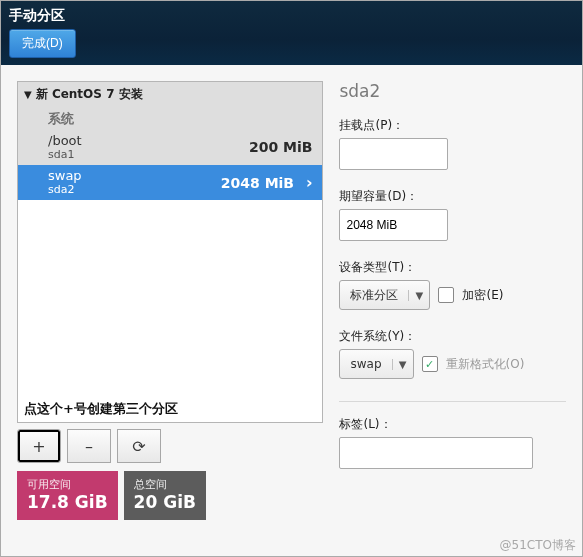 The width and height of the screenshot is (583, 557). Describe the element at coordinates (292, 16) in the screenshot. I see `page-title: 手动分区` at that location.